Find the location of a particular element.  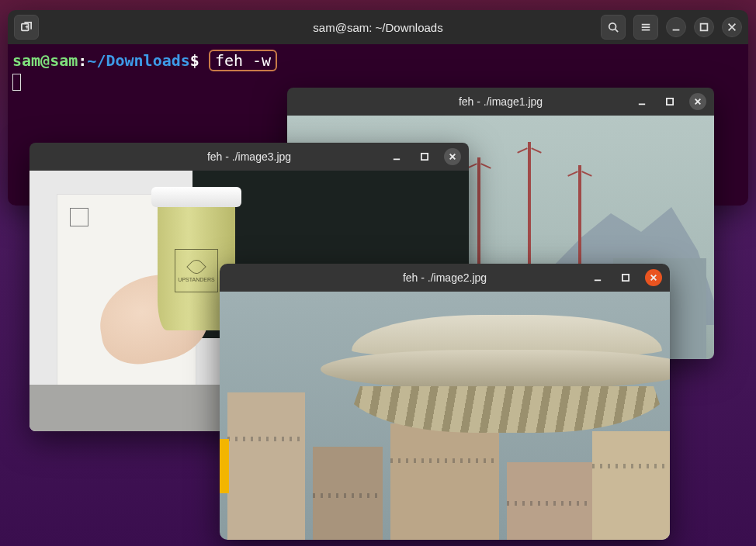

feh-titlebar-image2: feh - ./image2.jpg is located at coordinates (445, 278).